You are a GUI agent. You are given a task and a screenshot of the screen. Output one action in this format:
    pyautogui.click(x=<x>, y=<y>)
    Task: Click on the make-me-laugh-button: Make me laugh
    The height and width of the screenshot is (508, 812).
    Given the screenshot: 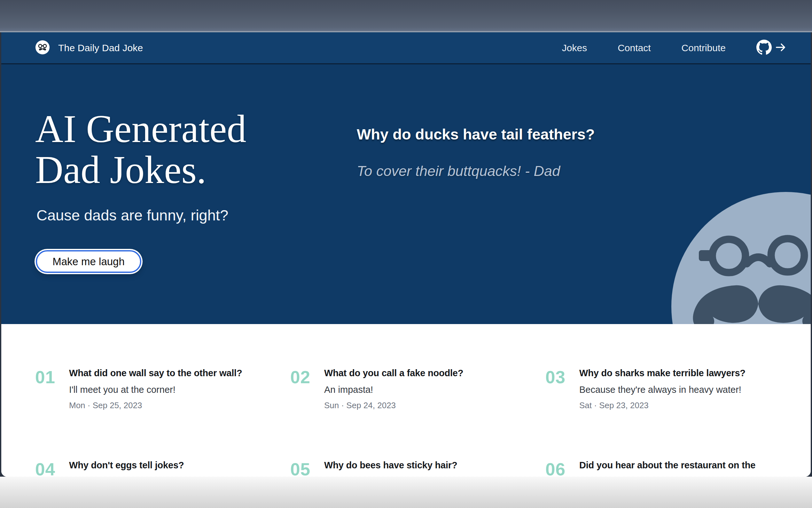 What is the action you would take?
    pyautogui.click(x=89, y=261)
    